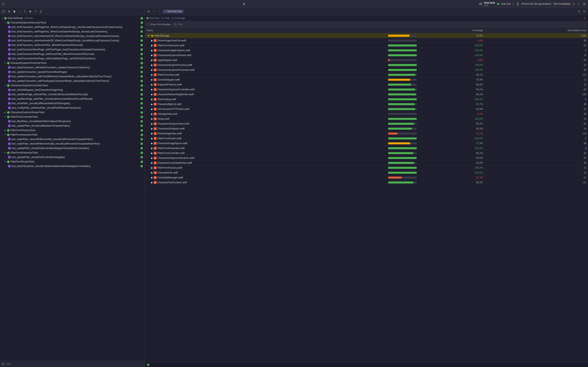  What do you see at coordinates (366, 36) in the screenshot?
I see `table-row: ▼ Dub Dub.app 75,5%1.361` at bounding box center [366, 36].